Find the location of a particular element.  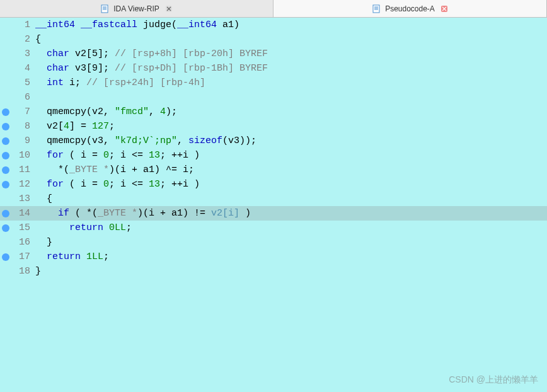

tab-ida-view: IDA View-RIP is located at coordinates (137, 9).